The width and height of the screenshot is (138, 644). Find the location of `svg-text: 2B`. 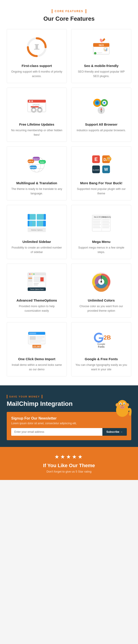

svg-text: 2B is located at coordinates (107, 338).